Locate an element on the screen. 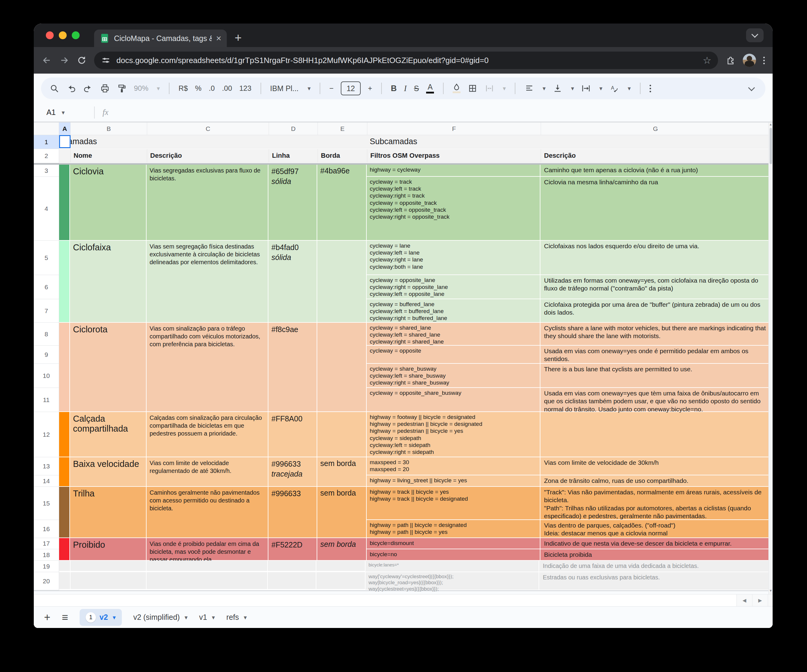 This screenshot has height=672, width=807. line-color-cell: #b4fad0sólida is located at coordinates (293, 281).